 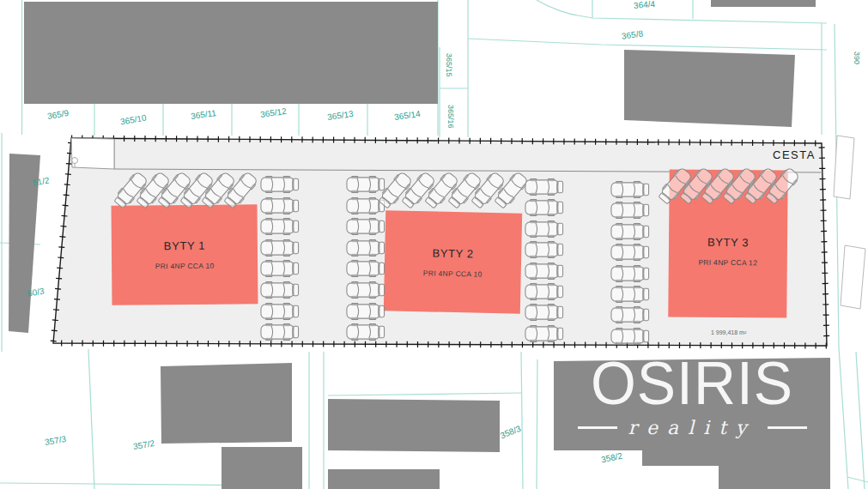 I want to click on road-label: CESTA, so click(x=794, y=154).